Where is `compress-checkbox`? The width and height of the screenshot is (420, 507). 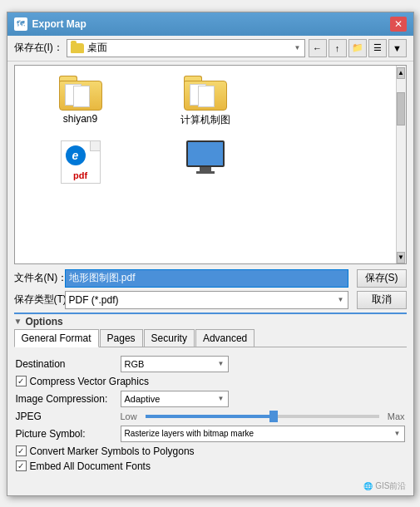
compress-checkbox is located at coordinates (22, 381).